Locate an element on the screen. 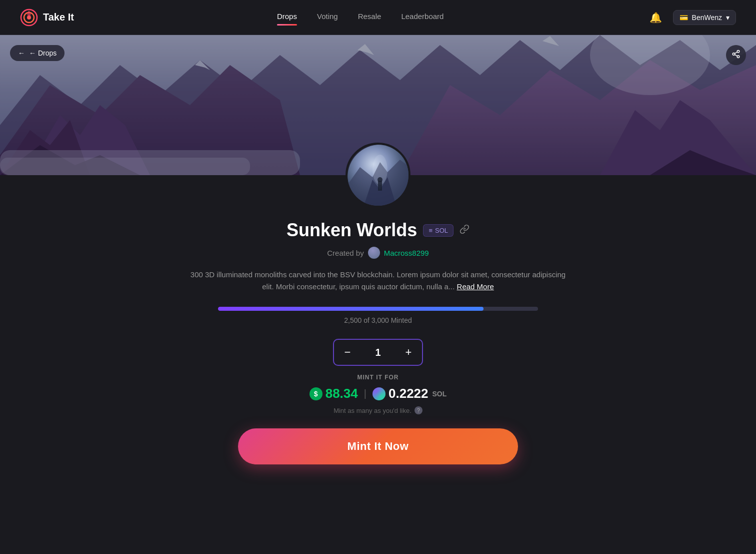  share-icon is located at coordinates (736, 55).